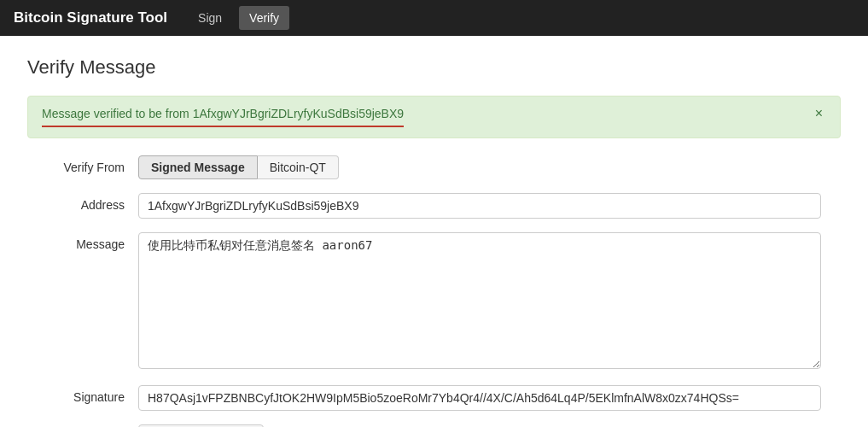 Image resolution: width=868 pixels, height=427 pixels. Describe the element at coordinates (265, 18) in the screenshot. I see `nav-verify: Verify` at that location.